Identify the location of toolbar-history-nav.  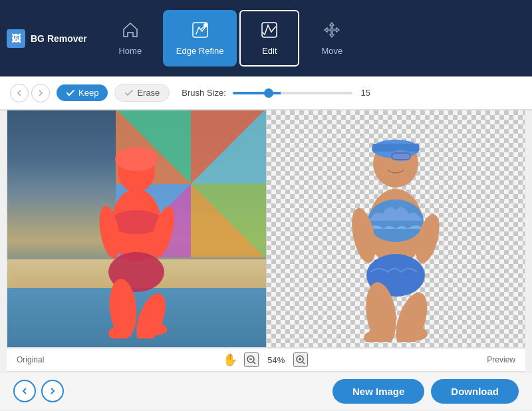
(30, 93).